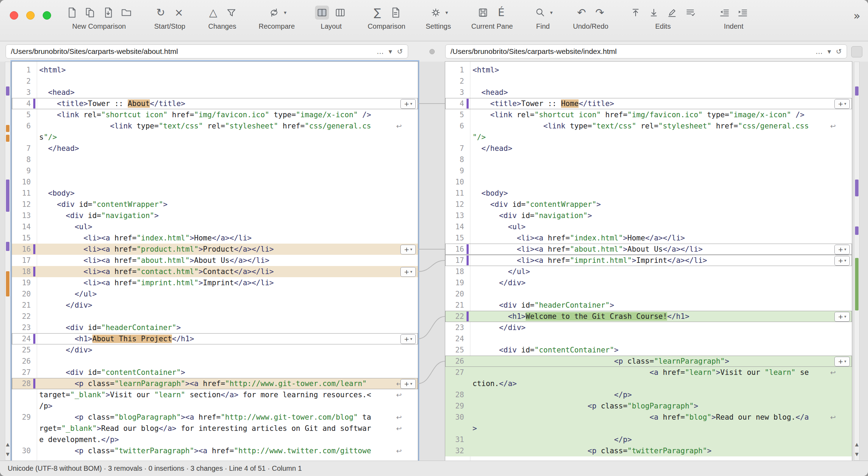  I want to click on line-number: 21, so click(21, 305).